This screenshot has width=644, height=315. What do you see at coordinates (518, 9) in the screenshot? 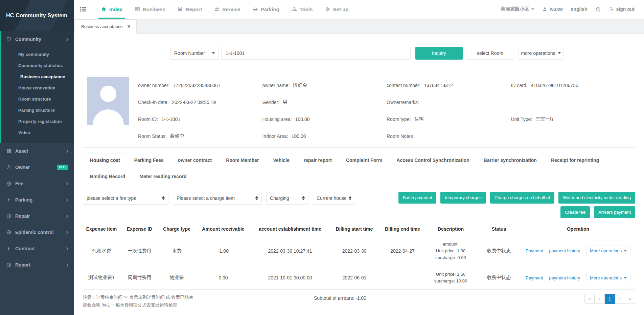
I see `community-selector: 美满家园小区` at bounding box center [518, 9].